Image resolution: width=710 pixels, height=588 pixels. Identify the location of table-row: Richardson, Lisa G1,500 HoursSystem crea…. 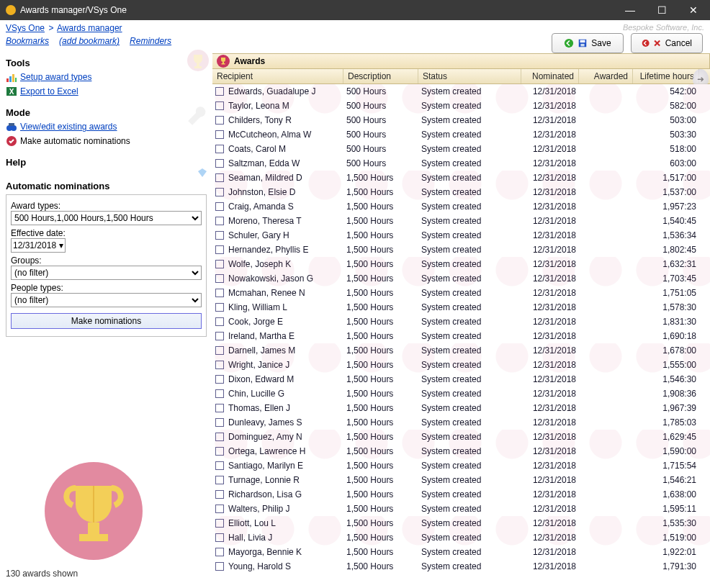
(461, 494).